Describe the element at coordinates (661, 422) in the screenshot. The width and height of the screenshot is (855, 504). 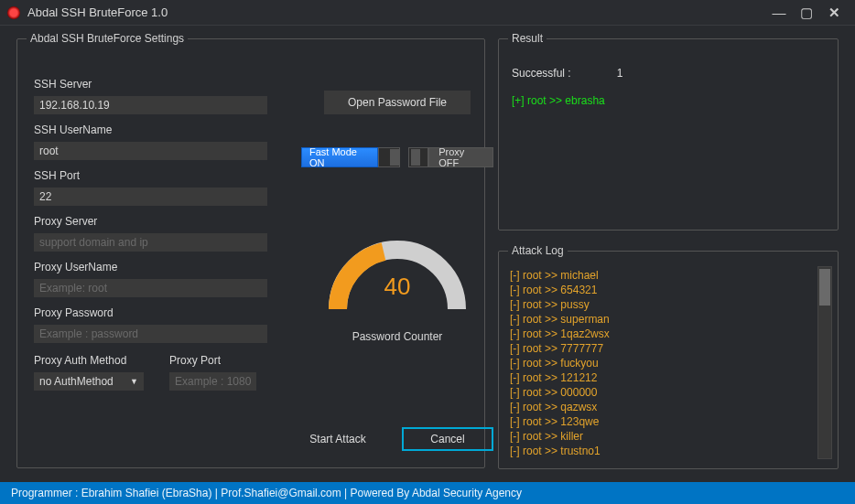
I see `log-line: [-] root >> 123qwe` at that location.